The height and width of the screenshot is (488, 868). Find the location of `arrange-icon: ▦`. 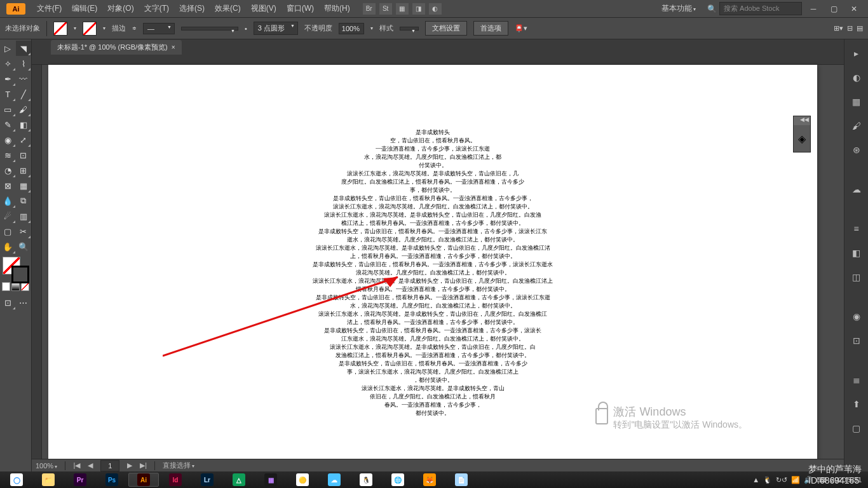

arrange-icon: ▦ is located at coordinates (402, 9).